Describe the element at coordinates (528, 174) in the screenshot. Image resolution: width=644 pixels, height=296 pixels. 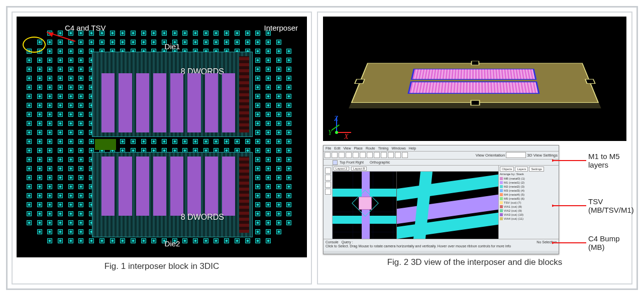
I see `arrange-by-label: Arrange by: Stack` at that location.